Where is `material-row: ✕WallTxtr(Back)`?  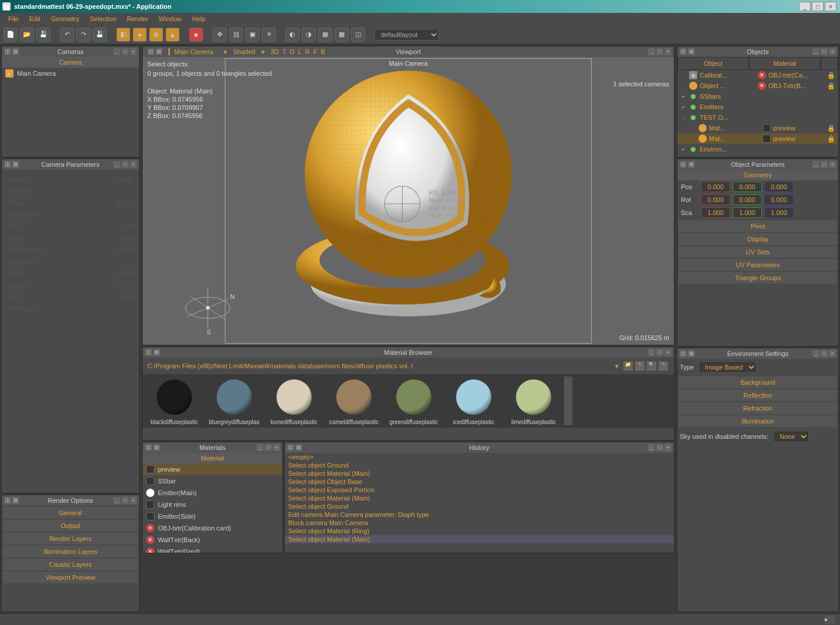
material-row: ✕WallTxtr(Back) is located at coordinates (212, 540).